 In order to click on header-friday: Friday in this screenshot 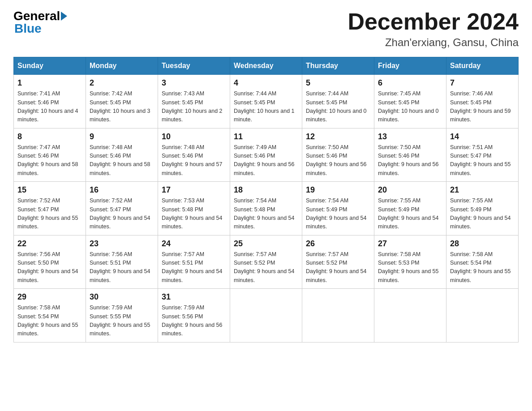, I will do `click(410, 66)`.